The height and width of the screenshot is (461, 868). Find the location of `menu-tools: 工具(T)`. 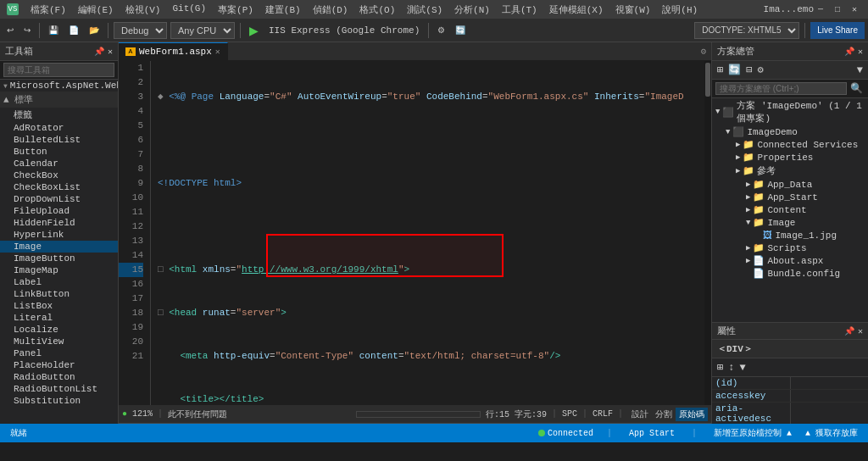

menu-tools: 工具(T) is located at coordinates (520, 10).